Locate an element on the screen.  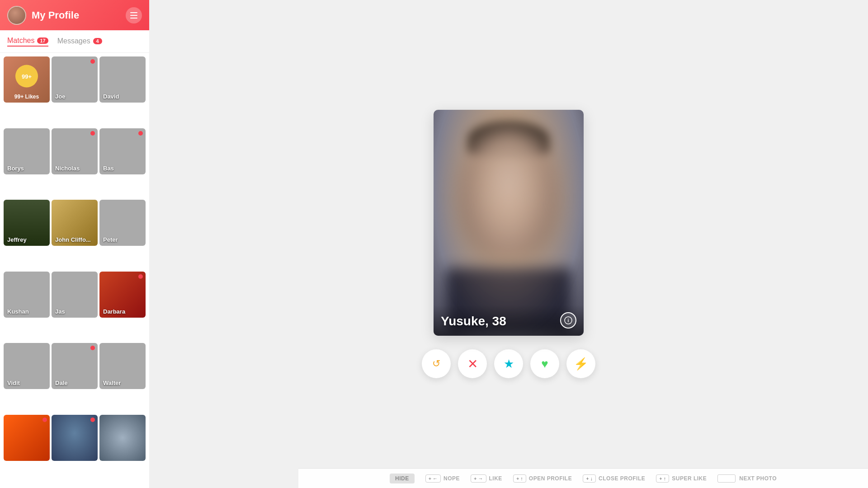
app-header: My Profile is located at coordinates (75, 15).